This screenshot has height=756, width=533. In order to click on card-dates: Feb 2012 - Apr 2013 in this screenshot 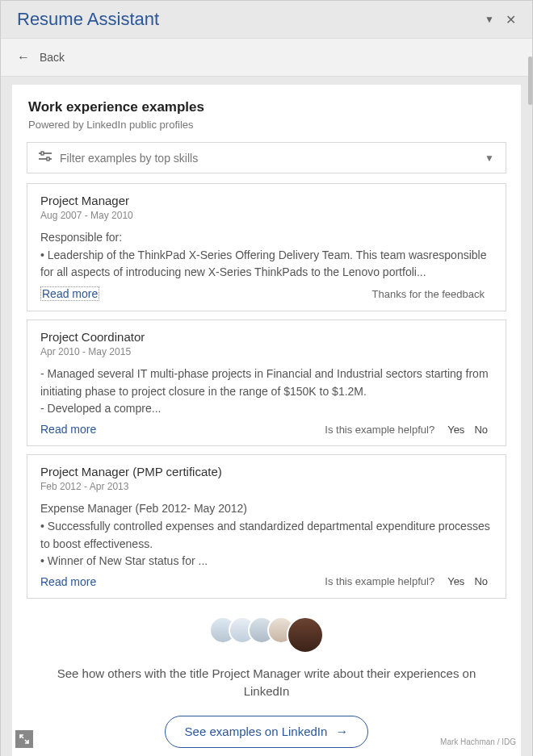, I will do `click(266, 487)`.